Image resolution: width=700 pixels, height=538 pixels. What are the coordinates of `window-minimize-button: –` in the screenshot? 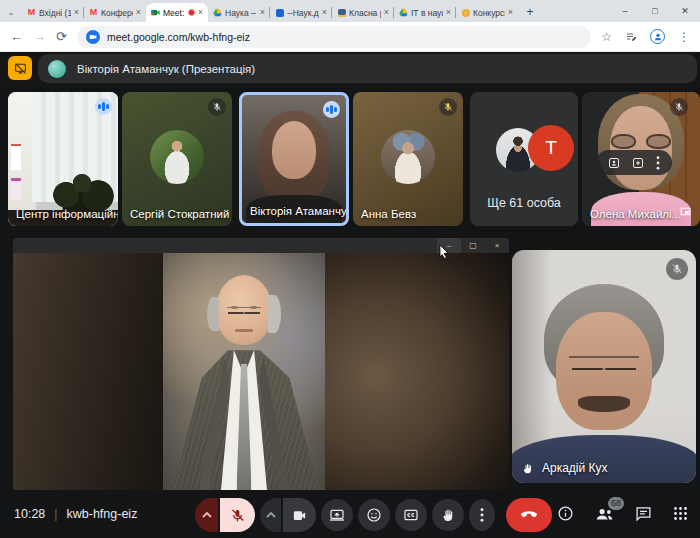 It's located at (625, 11).